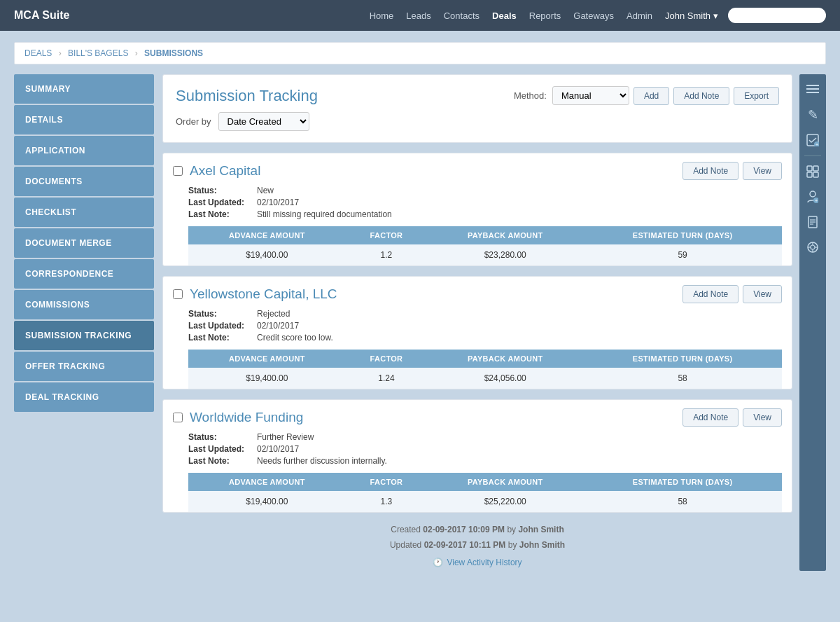 The image size is (840, 622). I want to click on updated-label-2: Last Updated:, so click(220, 326).